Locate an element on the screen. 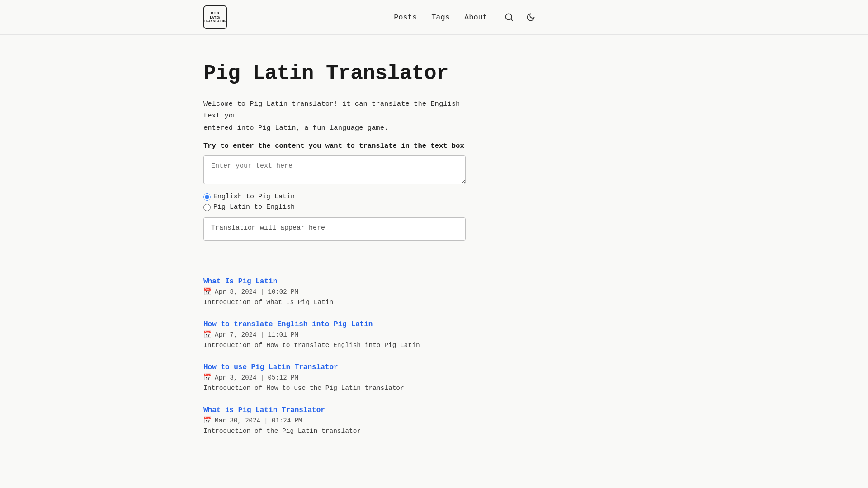  logo-line2: LATIN is located at coordinates (215, 18).